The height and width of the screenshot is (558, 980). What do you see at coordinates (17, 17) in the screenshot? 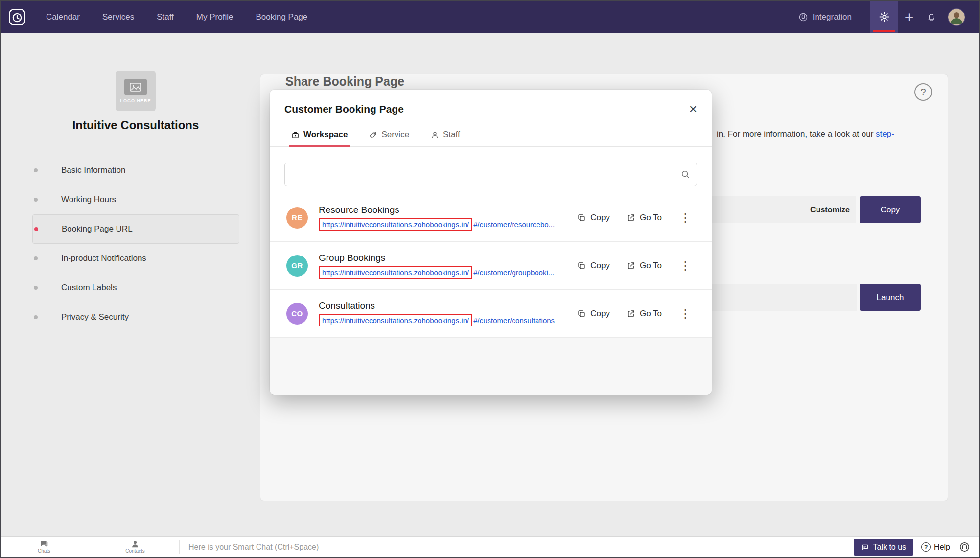
I see `bookings-logo-icon` at bounding box center [17, 17].